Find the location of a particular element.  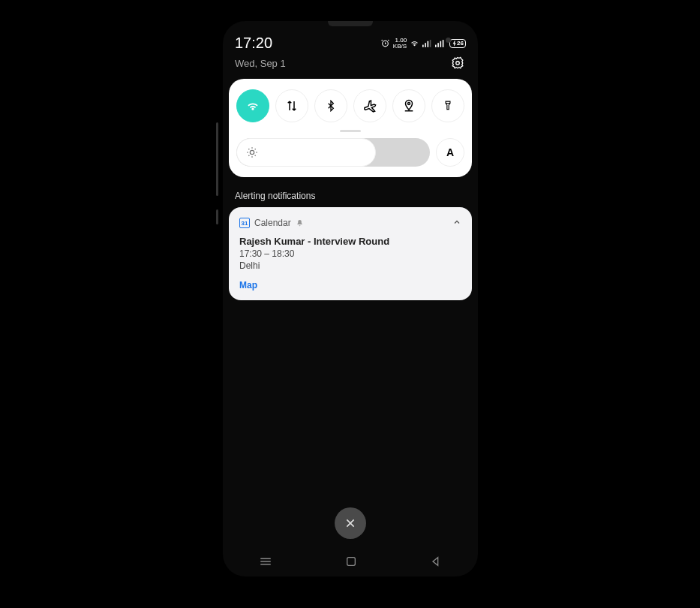

quick-settings-row is located at coordinates (350, 106).